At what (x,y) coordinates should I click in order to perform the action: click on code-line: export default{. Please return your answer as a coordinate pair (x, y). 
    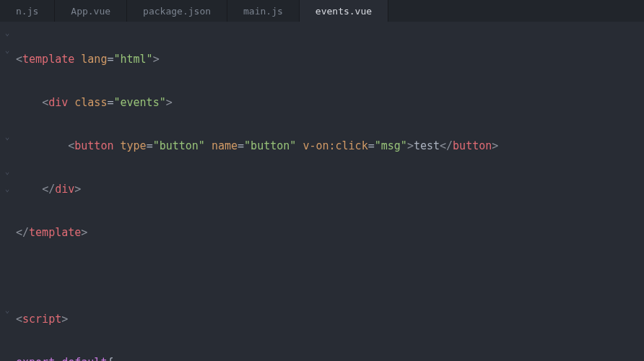
    Looking at the image, I should click on (329, 357).